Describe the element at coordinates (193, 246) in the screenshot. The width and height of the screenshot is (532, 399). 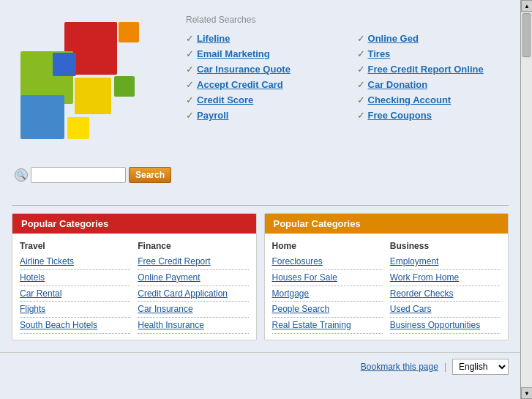
I see `cat-left-col2-title: Finance` at that location.